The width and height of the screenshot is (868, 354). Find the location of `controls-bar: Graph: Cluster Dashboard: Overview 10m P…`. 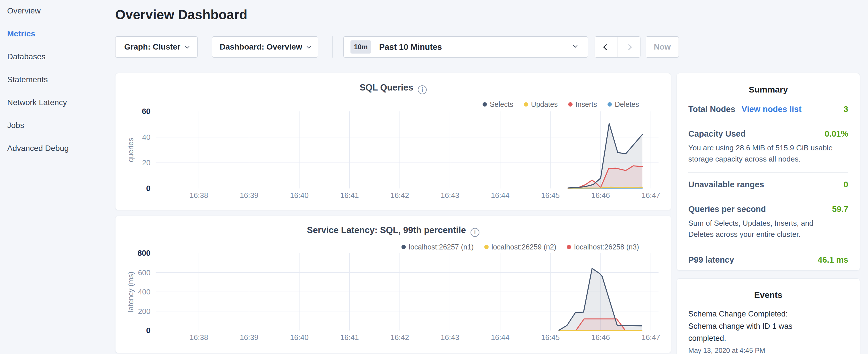

controls-bar: Graph: Cluster Dashboard: Overview 10m P… is located at coordinates (397, 47).